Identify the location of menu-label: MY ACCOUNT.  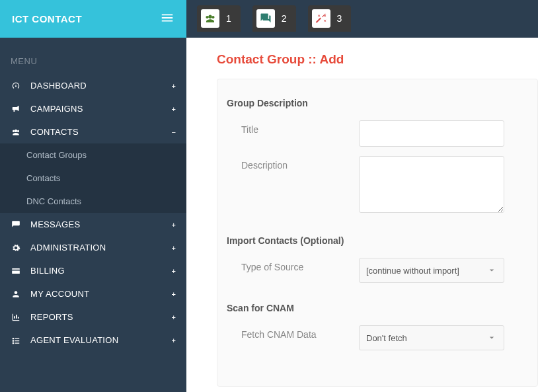
(96, 294).